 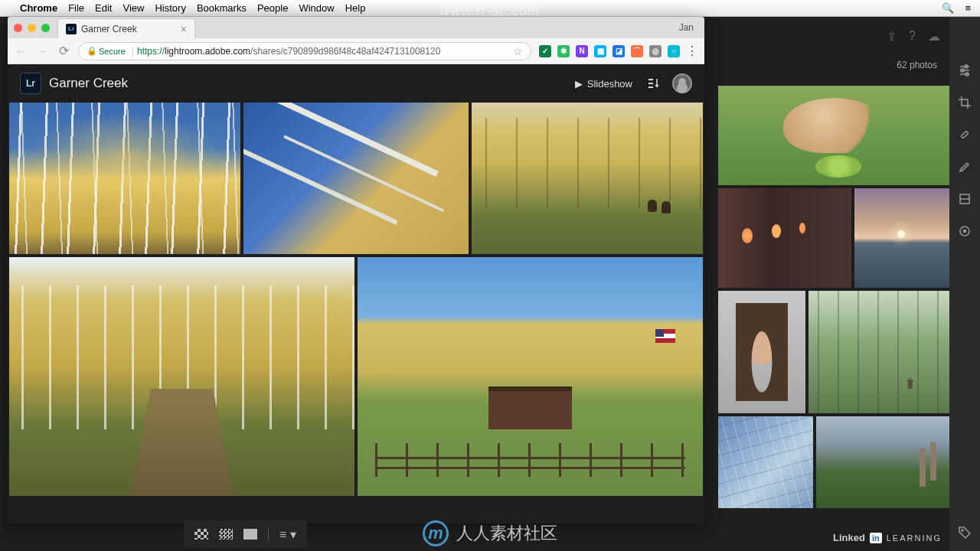 I want to click on menu-window: Window, so click(x=316, y=8).